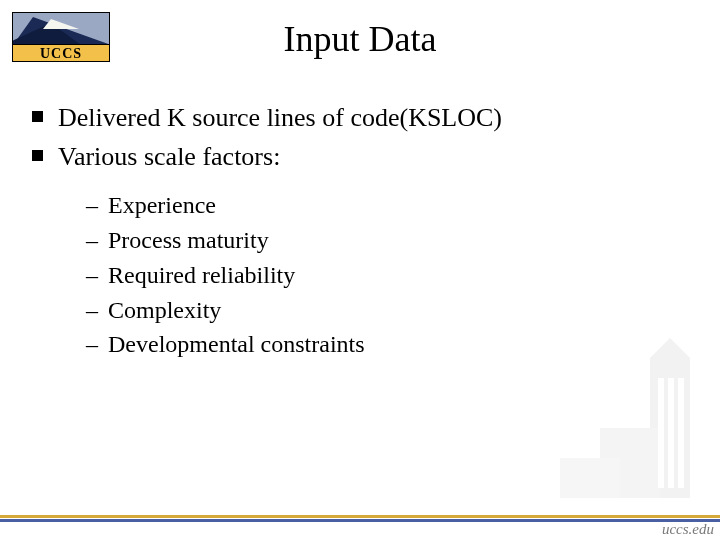 The image size is (720, 540). I want to click on footer-url: uccs.edu, so click(688, 530).